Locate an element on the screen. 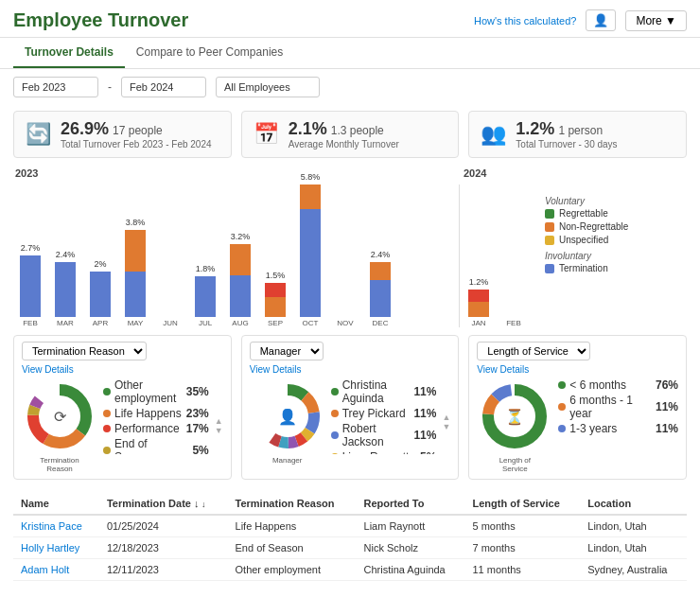  page-title: Employee Turnover is located at coordinates (100, 21).